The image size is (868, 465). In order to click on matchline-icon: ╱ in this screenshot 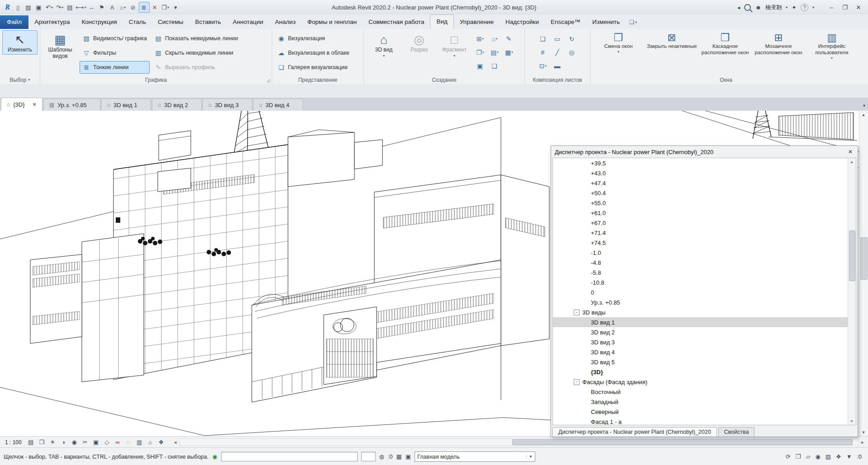, I will do `click(557, 52)`.